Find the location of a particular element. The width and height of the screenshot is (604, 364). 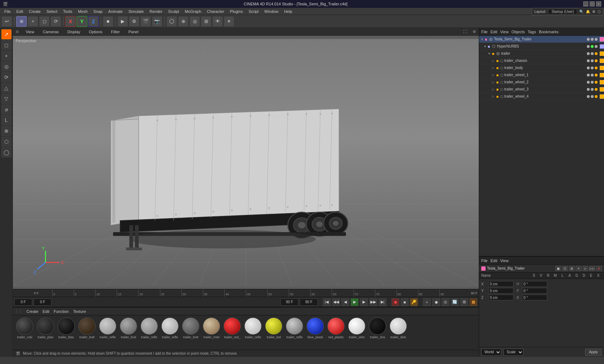

maximize-button: □ is located at coordinates (592, 4).